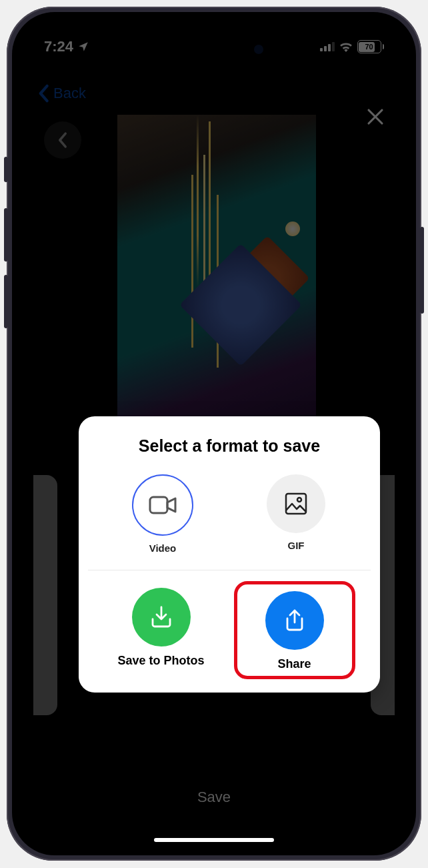 Image resolution: width=428 pixels, height=868 pixels. What do you see at coordinates (214, 797) in the screenshot?
I see `save-label: Save` at bounding box center [214, 797].